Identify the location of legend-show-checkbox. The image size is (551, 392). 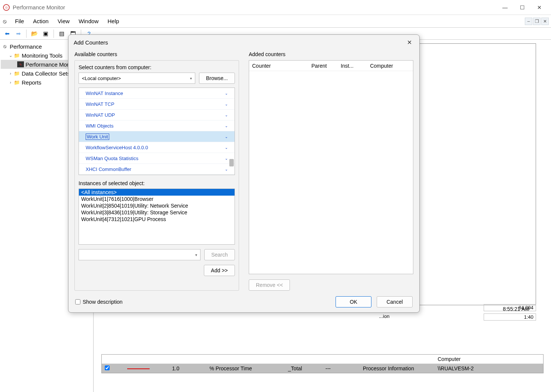
(107, 368).